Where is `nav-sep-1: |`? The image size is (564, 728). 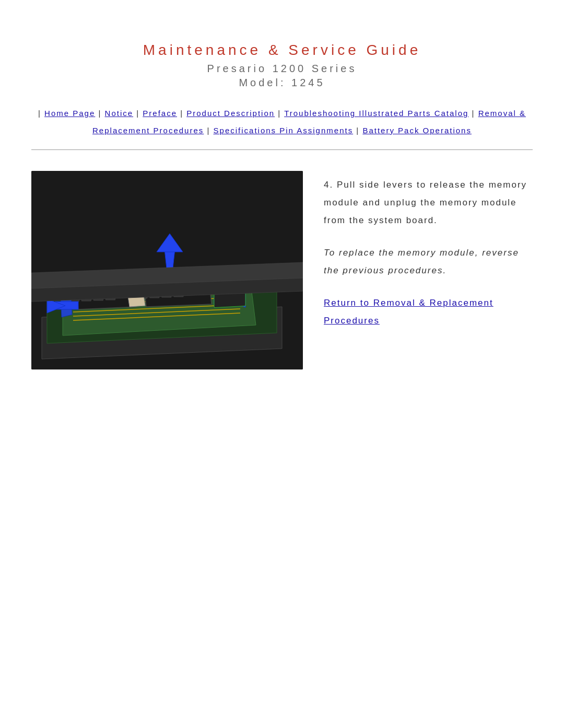 nav-sep-1: | is located at coordinates (100, 113).